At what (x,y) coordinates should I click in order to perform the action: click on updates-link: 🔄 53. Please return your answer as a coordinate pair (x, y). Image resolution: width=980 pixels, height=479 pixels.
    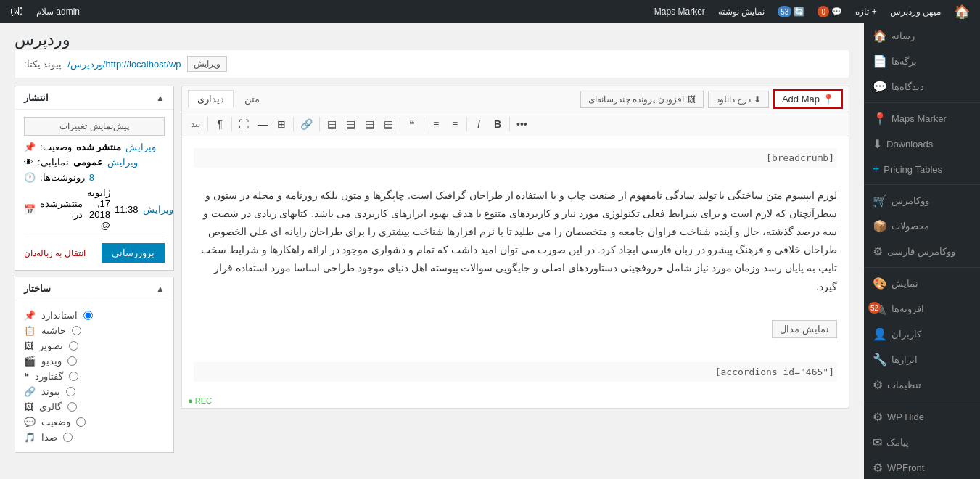
    Looking at the image, I should click on (791, 12).